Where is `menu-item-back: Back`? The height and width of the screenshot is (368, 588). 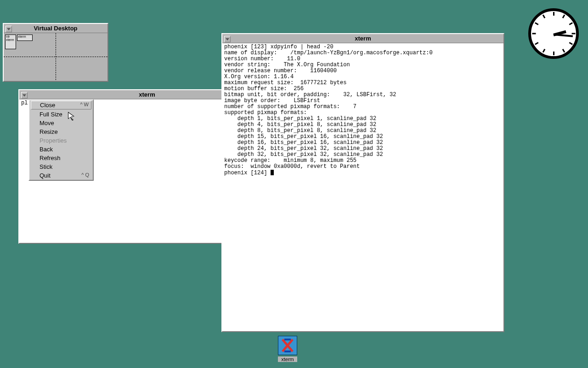
menu-item-back: Back is located at coordinates (61, 149).